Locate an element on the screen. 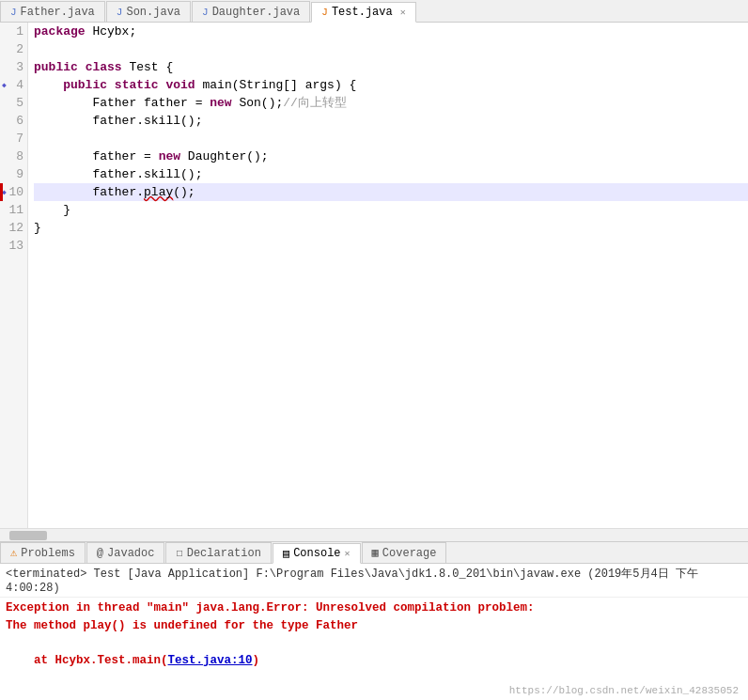  tab-label: Daughter.java is located at coordinates (257, 12).